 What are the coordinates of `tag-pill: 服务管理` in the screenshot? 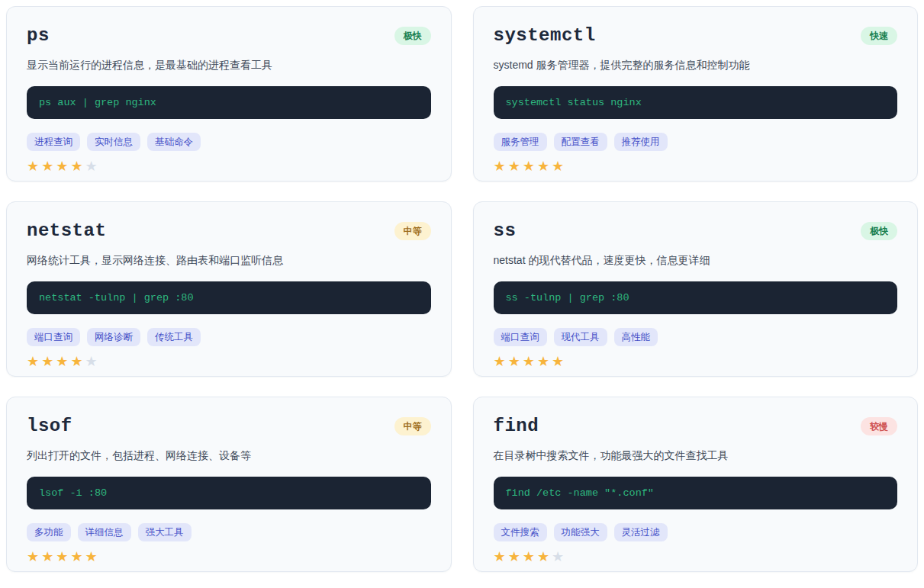 It's located at (520, 142).